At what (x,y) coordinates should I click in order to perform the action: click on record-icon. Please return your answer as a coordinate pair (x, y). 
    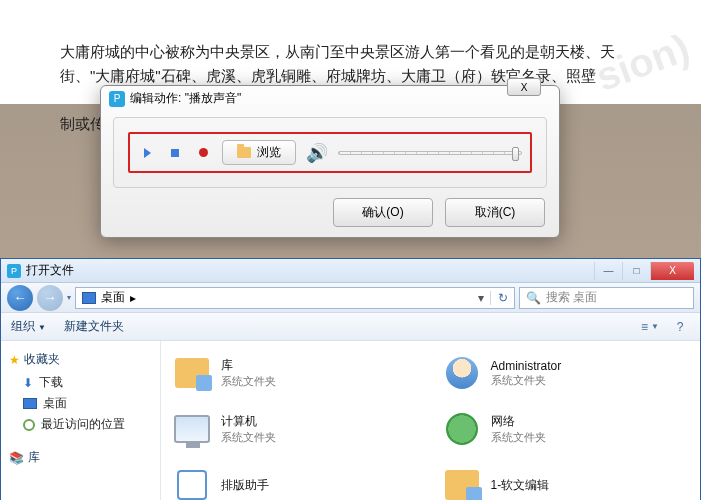
    Looking at the image, I should click on (204, 152).